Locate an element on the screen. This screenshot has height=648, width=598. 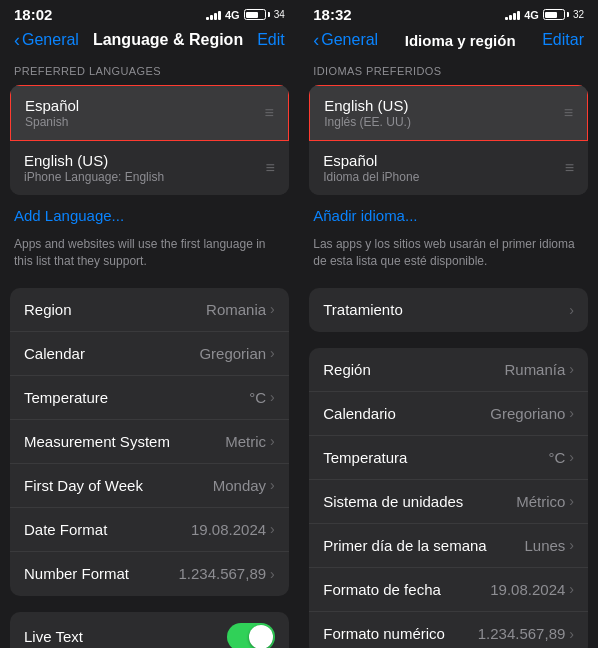
settings-val-measurement-right: Métrico is located at coordinates (540, 502).